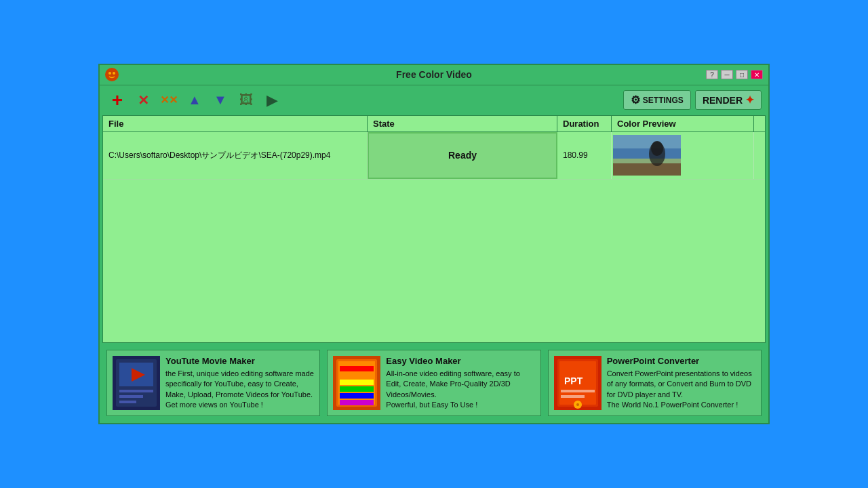 The image size is (868, 488). What do you see at coordinates (683, 123) in the screenshot?
I see `column-color-preview: Color Preview` at bounding box center [683, 123].